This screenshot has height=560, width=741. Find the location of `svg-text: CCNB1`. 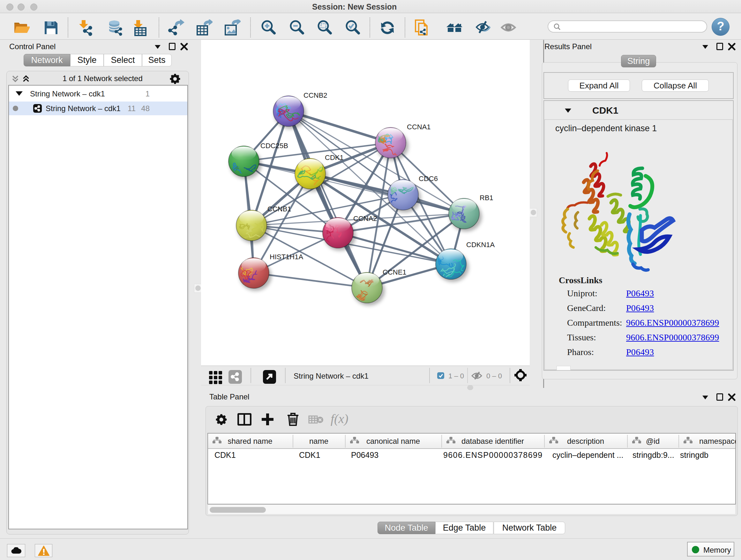

svg-text: CCNB1 is located at coordinates (279, 209).